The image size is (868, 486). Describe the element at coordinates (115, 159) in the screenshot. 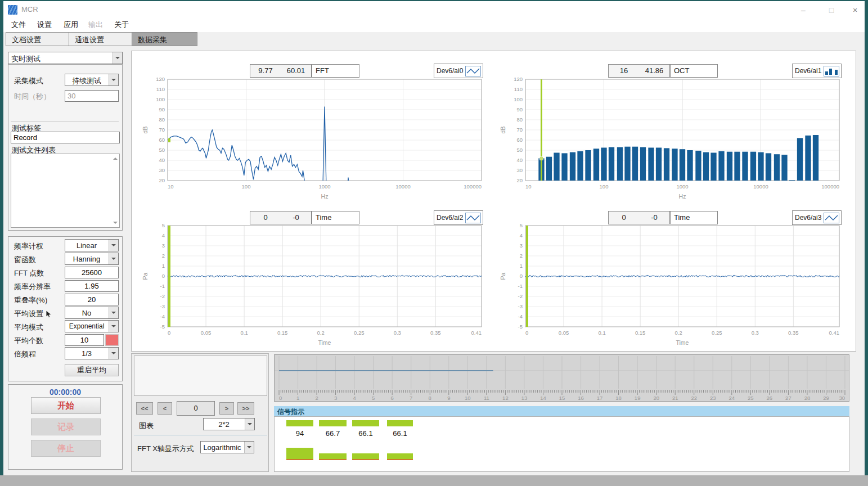

I see `scroll-up-icon` at that location.